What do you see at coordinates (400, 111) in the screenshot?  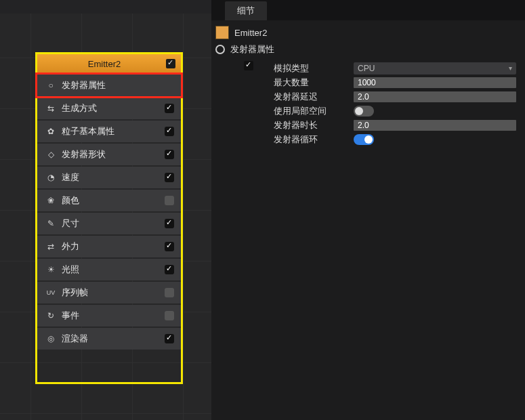 I see `prop-local-space: 使用局部空间` at bounding box center [400, 111].